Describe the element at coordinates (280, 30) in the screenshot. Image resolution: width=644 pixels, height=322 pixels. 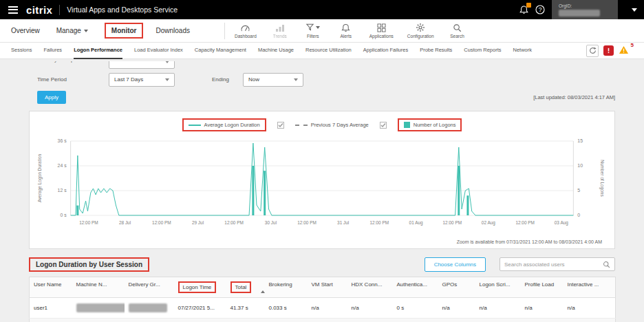
I see `trends-button: Trends` at that location.